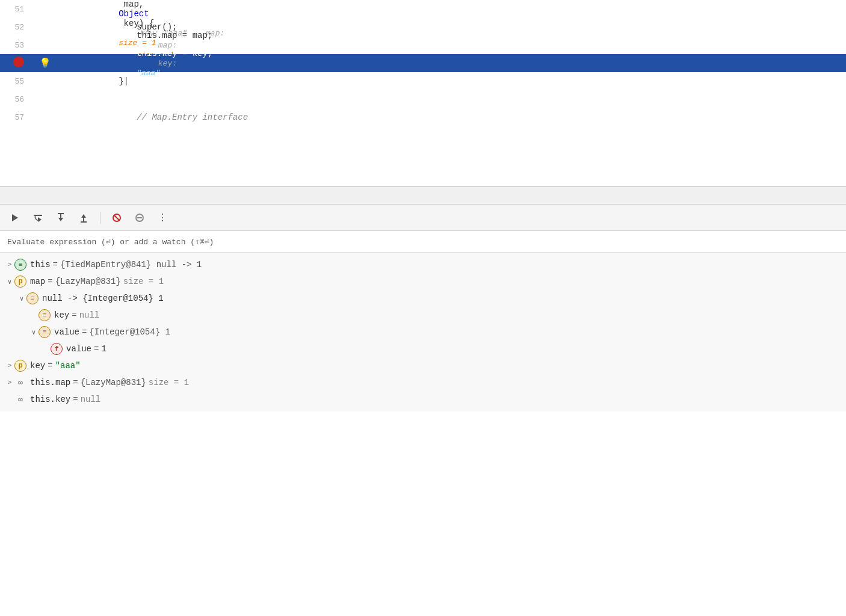  Describe the element at coordinates (22, 298) in the screenshot. I see `expand-null-entry` at that location.